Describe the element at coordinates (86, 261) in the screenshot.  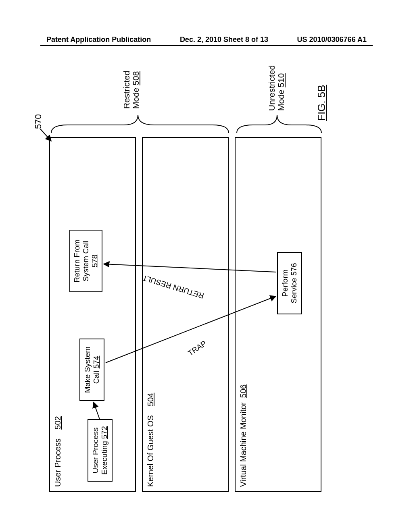
I see `box-return-from-call: Return From System Call 578` at that location.